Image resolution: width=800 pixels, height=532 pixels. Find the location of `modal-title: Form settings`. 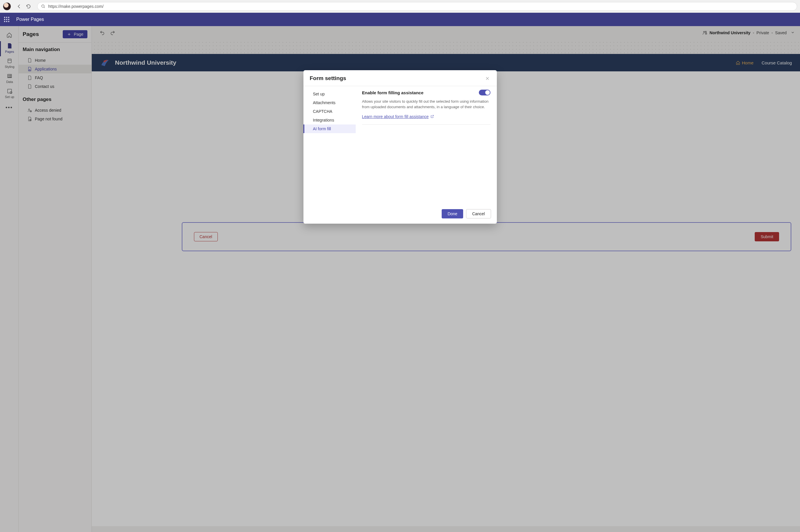

modal-title: Form settings is located at coordinates (328, 78).